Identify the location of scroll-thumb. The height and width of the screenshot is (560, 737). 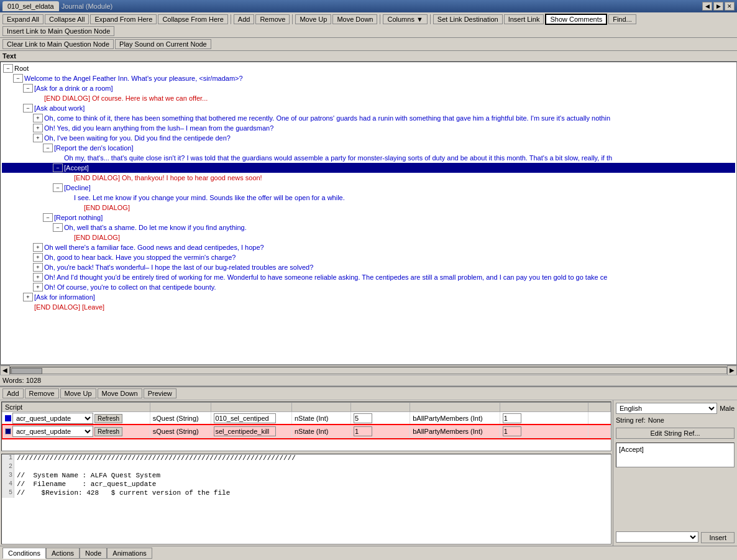
(27, 371).